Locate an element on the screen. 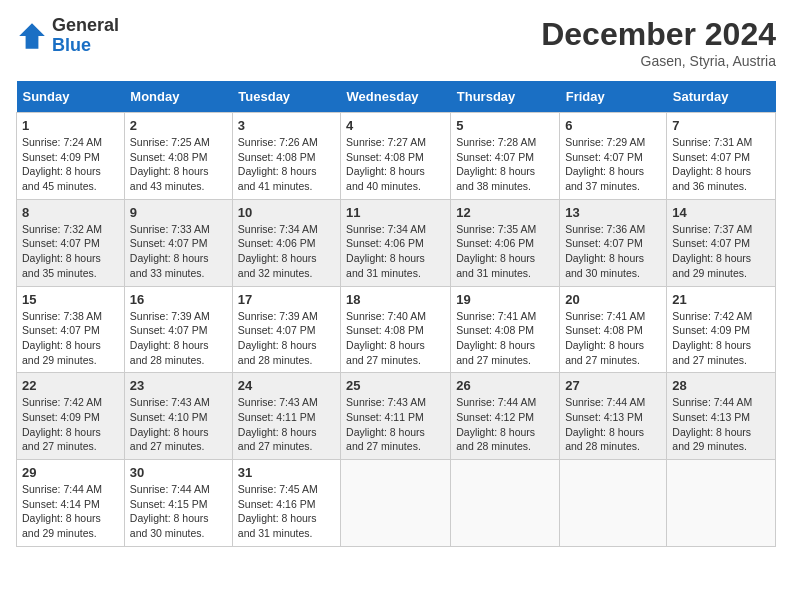 This screenshot has height=612, width=792. logo: General Blue is located at coordinates (68, 36).